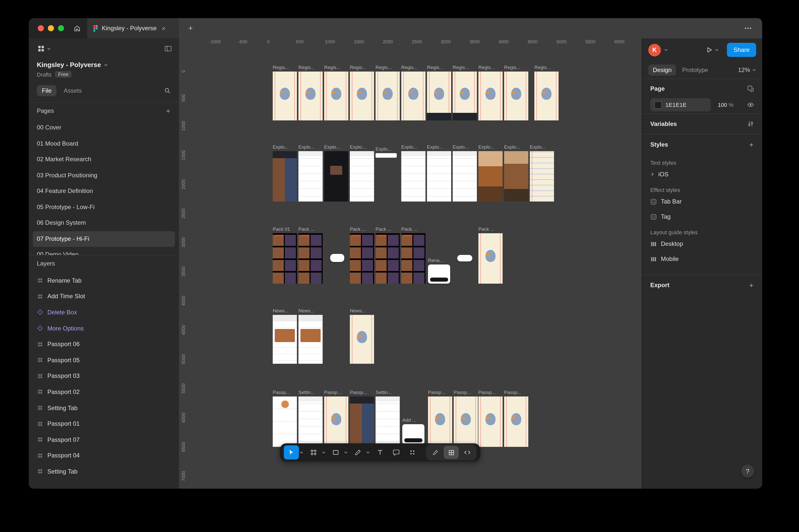  I want to click on more-options-icon, so click(748, 28).